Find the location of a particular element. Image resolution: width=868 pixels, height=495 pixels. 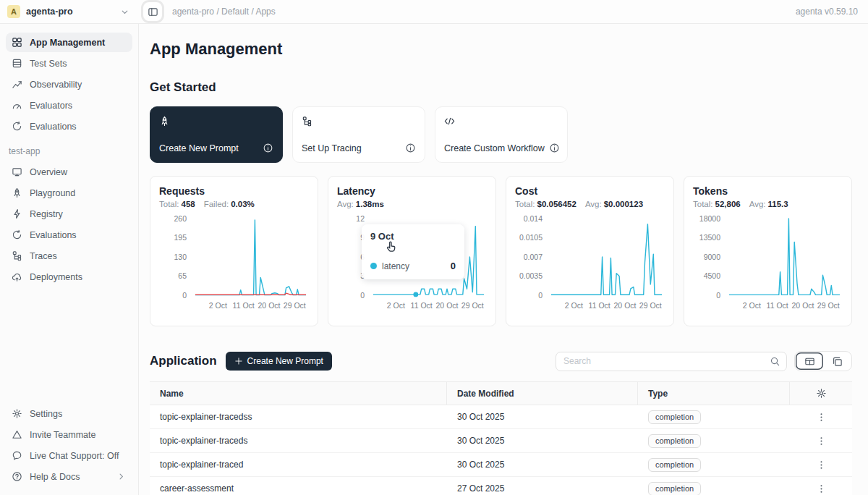

svg-text: 0.0035 is located at coordinates (531, 276).